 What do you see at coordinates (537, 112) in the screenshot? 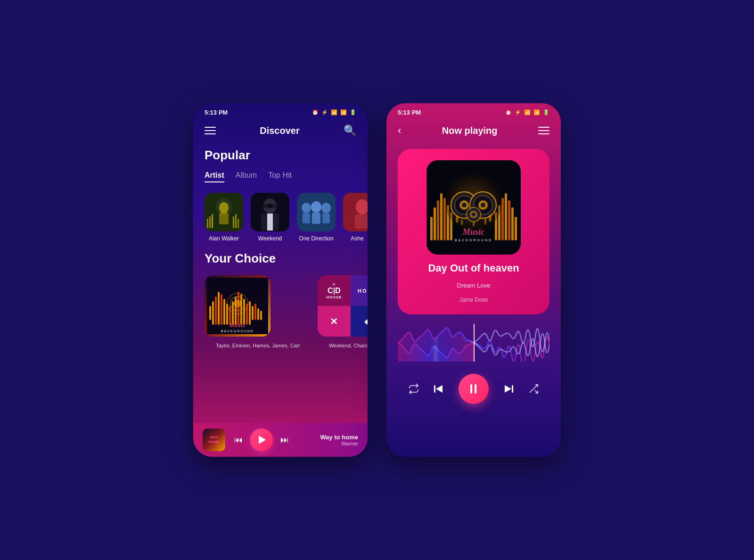
I see `signal-icon-2: 📶` at bounding box center [537, 112].